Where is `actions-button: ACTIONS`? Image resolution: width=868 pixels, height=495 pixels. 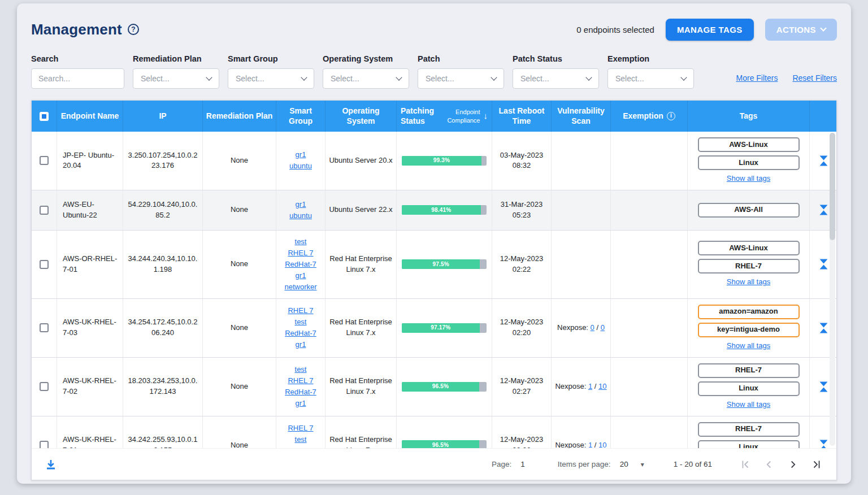 actions-button: ACTIONS is located at coordinates (801, 29).